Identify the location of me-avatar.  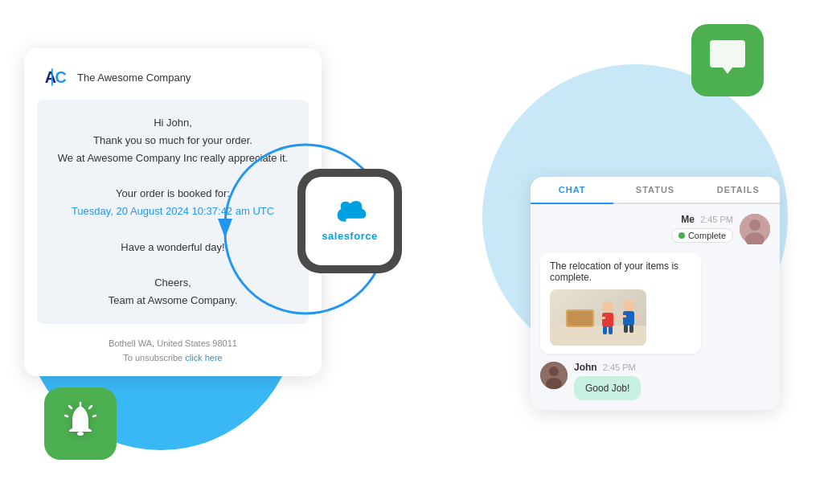
(755, 229).